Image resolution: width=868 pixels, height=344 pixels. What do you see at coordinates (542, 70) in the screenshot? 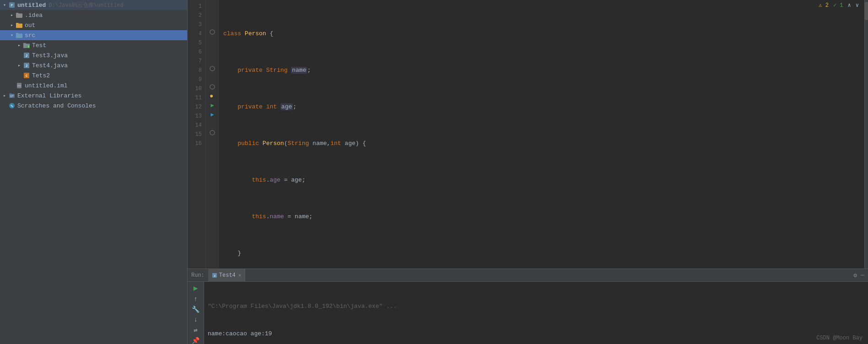
I see `code-line-2: private String name;` at bounding box center [542, 70].